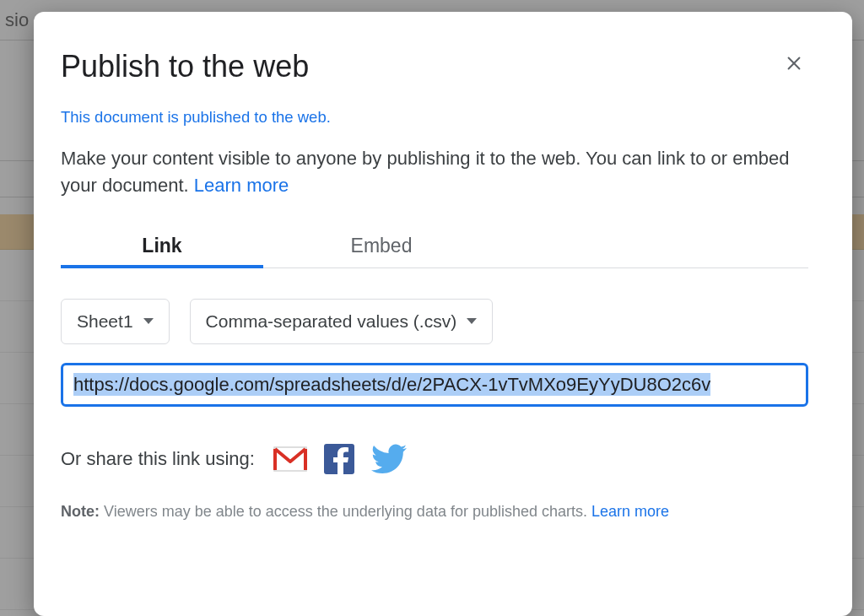 The image size is (864, 616). I want to click on tab-embed: Embed, so click(381, 251).